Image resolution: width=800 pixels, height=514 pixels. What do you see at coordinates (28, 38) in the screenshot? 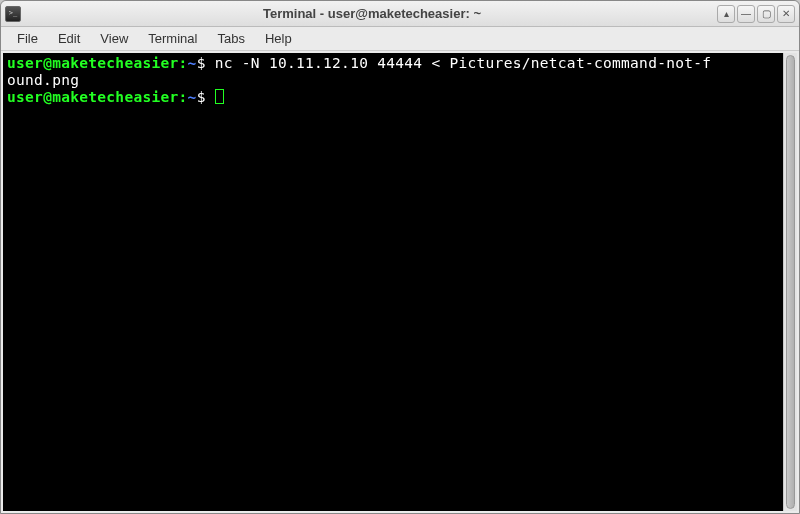
I see `menu-file: File` at bounding box center [28, 38].